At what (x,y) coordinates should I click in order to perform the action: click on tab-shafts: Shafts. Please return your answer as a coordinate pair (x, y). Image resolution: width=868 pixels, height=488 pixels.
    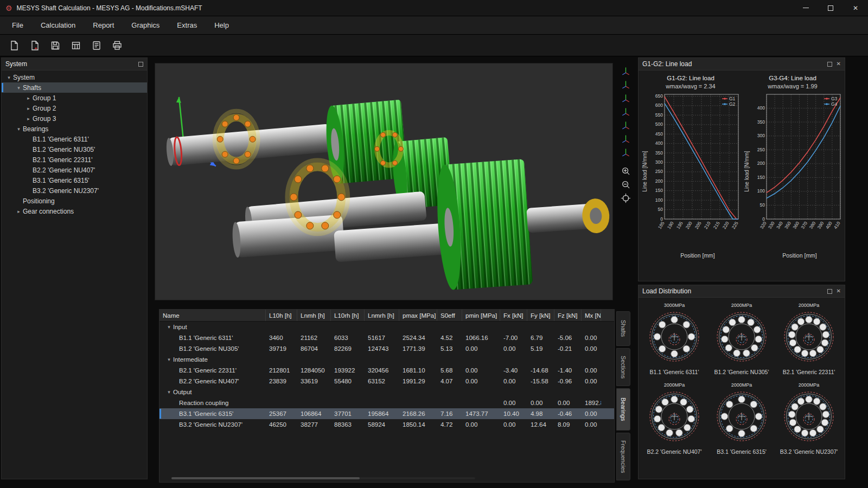
    Looking at the image, I should click on (623, 329).